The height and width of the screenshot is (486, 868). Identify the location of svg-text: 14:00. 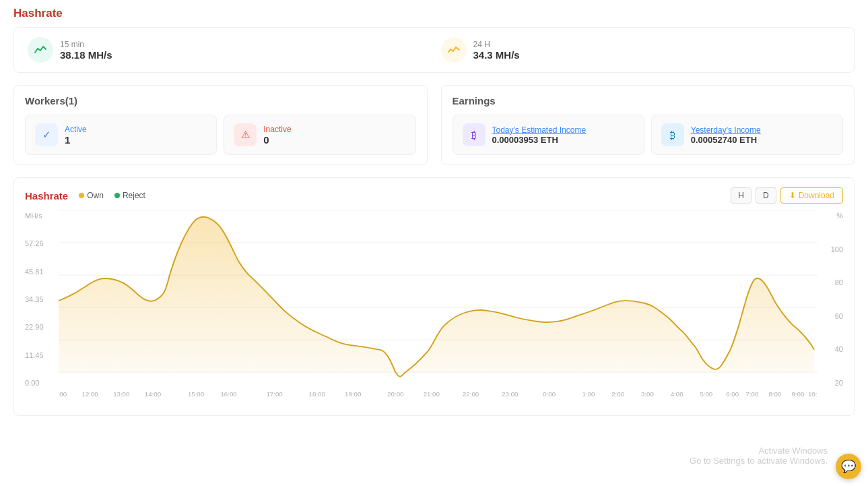
(153, 395).